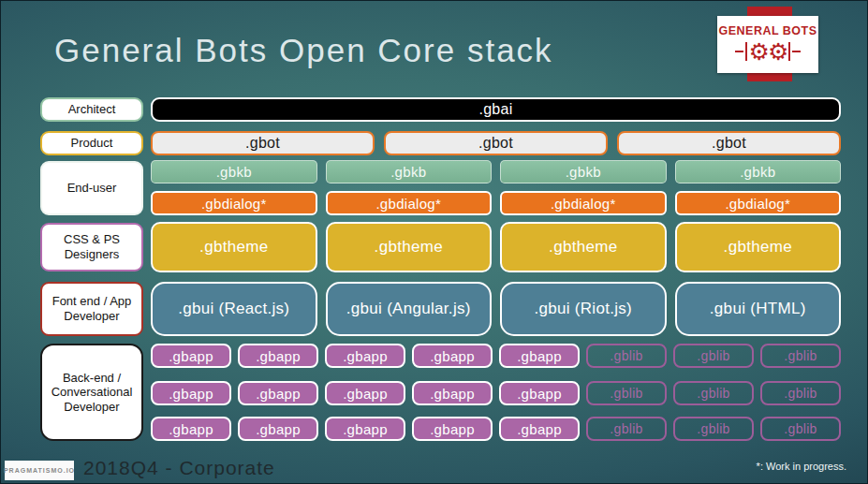 The image size is (868, 484). I want to click on gbui-box: .gbui (Riot.js), so click(583, 309).